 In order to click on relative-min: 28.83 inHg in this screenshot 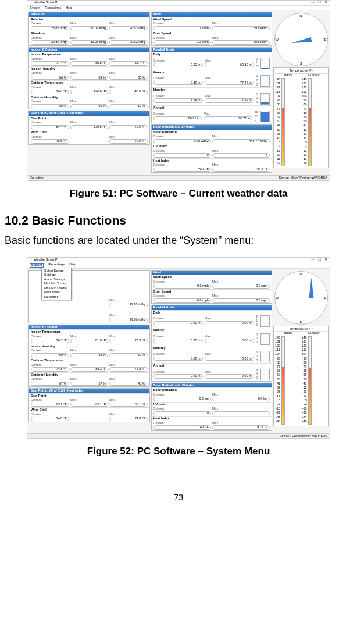, I will do `click(128, 29)`.